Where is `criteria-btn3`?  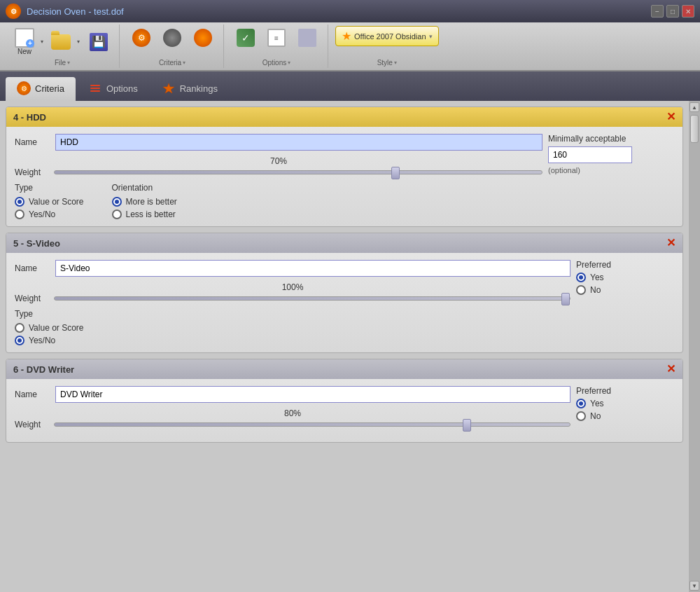 criteria-btn3 is located at coordinates (203, 38).